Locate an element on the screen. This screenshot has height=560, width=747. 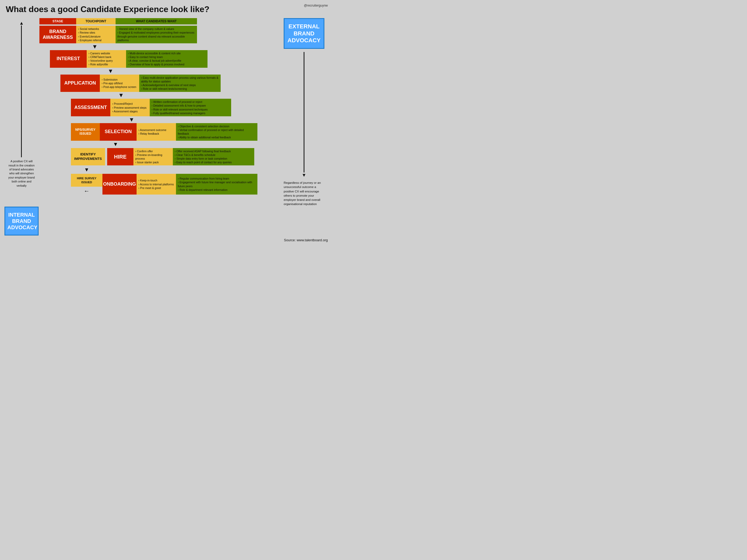
list-item: Role & department relevant information is located at coordinates (217, 190).